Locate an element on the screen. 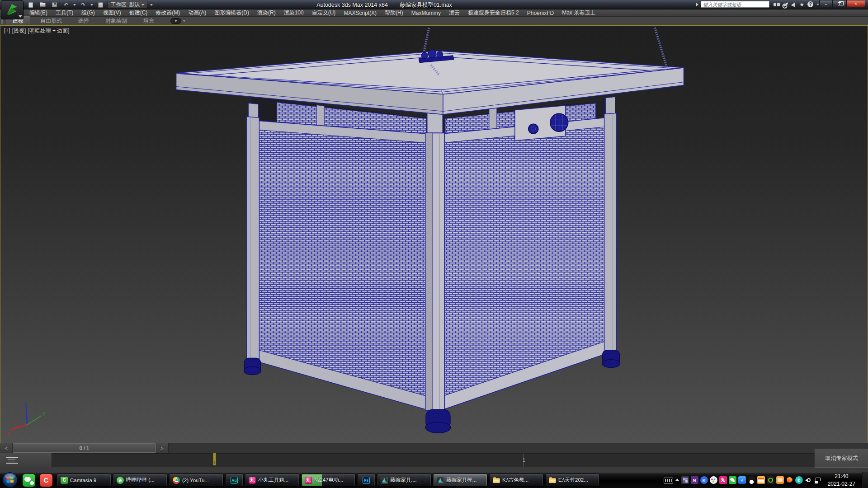 This screenshot has width=868, height=488. ribbon-minimize-control: ▾ ▾ is located at coordinates (178, 21).